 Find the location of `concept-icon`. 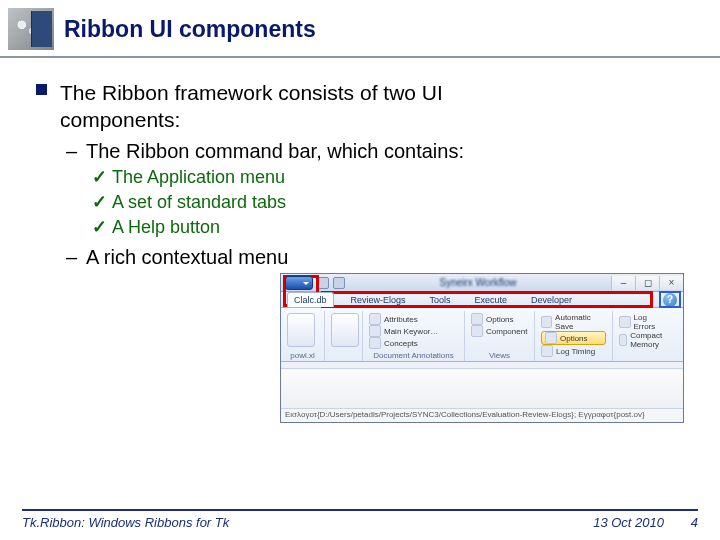

concept-icon is located at coordinates (375, 343).